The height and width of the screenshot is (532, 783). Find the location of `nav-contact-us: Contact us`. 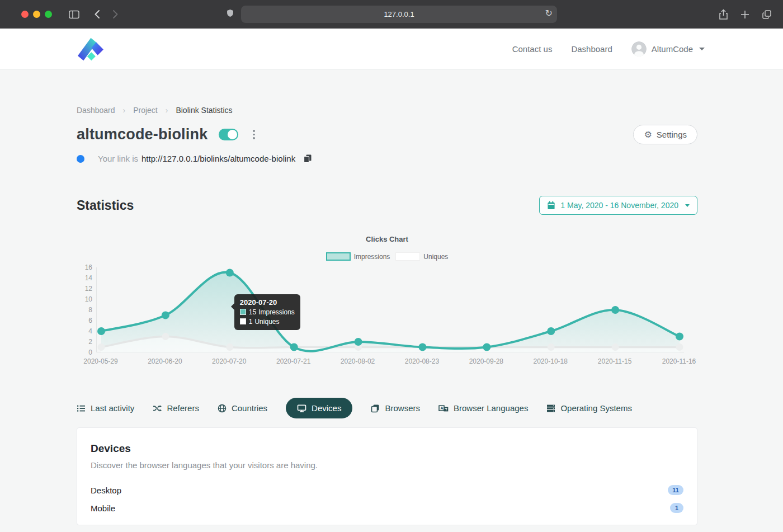

nav-contact-us: Contact us is located at coordinates (532, 49).